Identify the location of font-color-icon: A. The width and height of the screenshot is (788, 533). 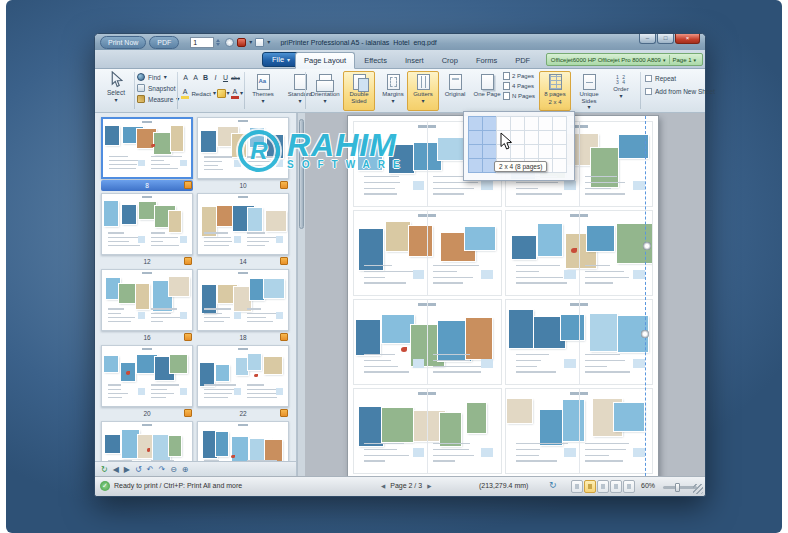
(235, 93).